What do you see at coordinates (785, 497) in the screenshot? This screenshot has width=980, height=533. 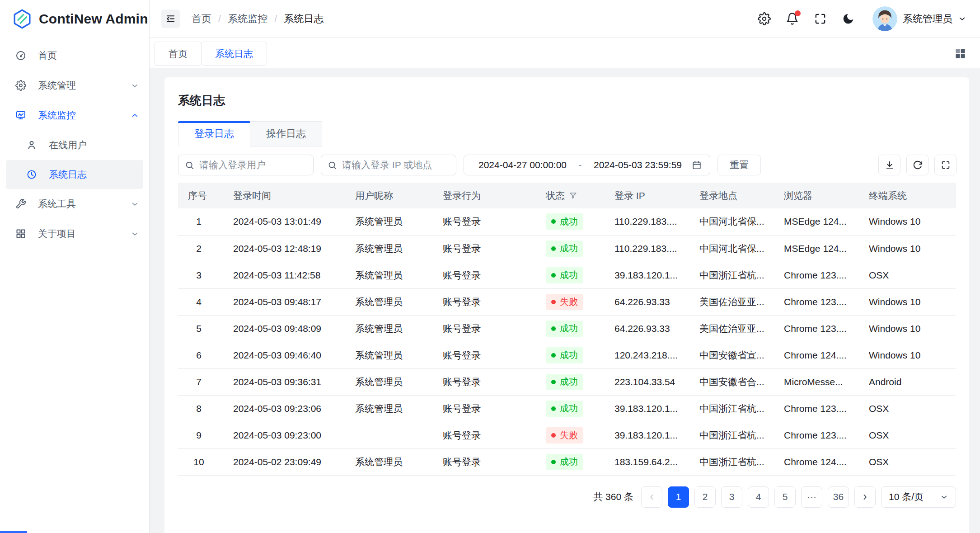 I see `page-number-button: 5` at bounding box center [785, 497].